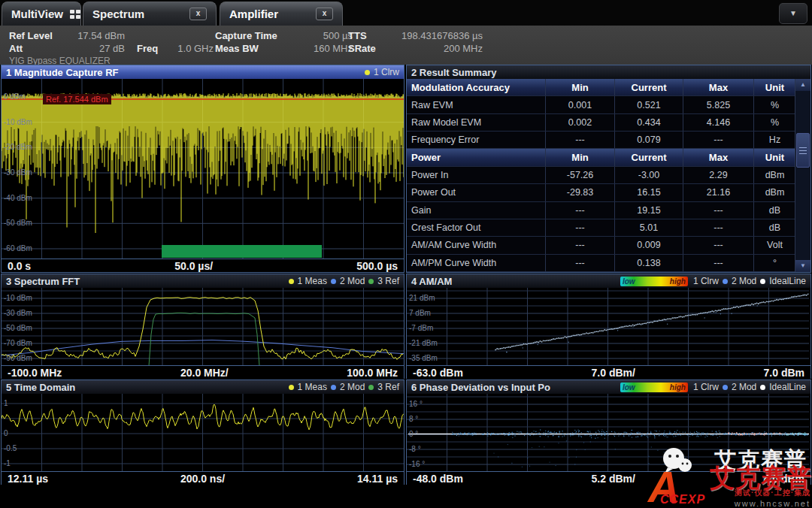 The width and height of the screenshot is (812, 508). Describe the element at coordinates (203, 72) in the screenshot. I see `window-title-bar: 1 Magnitude Capture RF 1 Clrw` at that location.